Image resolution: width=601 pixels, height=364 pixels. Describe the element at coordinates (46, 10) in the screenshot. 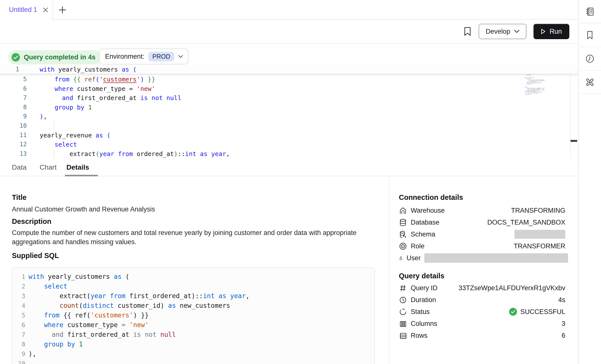

I see `close-icon` at that location.